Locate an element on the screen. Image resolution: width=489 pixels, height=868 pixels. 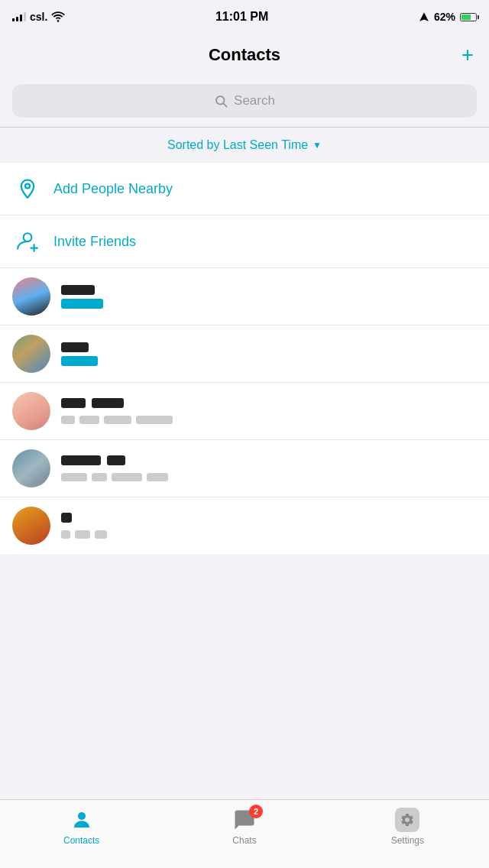
chats-tab-label: Chats is located at coordinates (244, 840).